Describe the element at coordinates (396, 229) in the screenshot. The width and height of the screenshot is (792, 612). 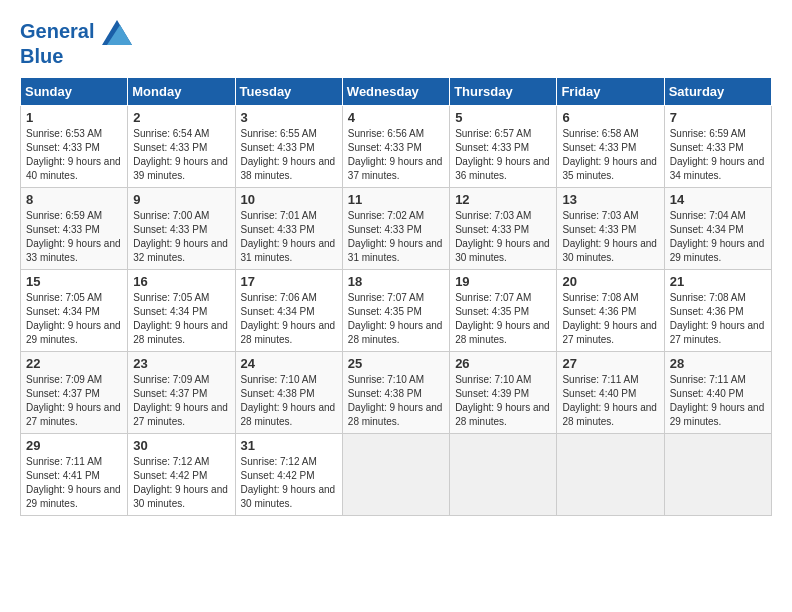
I see `week-row-2: 8 Sunrise: 6:59 AM Sunset: 4:33 PM Dayli…` at that location.